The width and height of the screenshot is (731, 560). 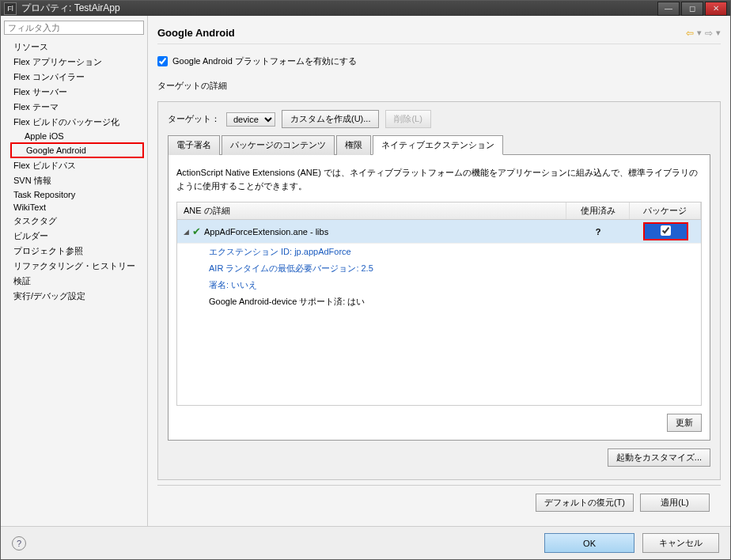 What do you see at coordinates (439, 456) in the screenshot?
I see `customize-row: 起動をカスタマイズ...` at bounding box center [439, 456].